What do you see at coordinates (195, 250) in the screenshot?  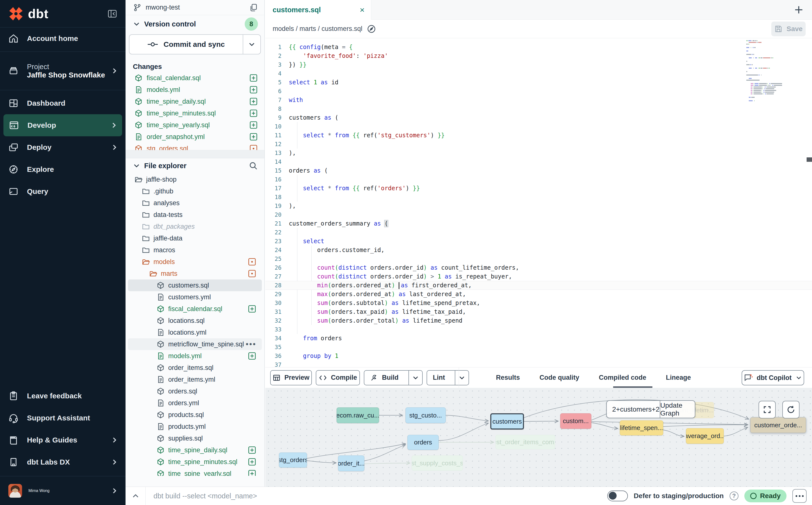 I see `file-tree-item-macros: macros` at bounding box center [195, 250].